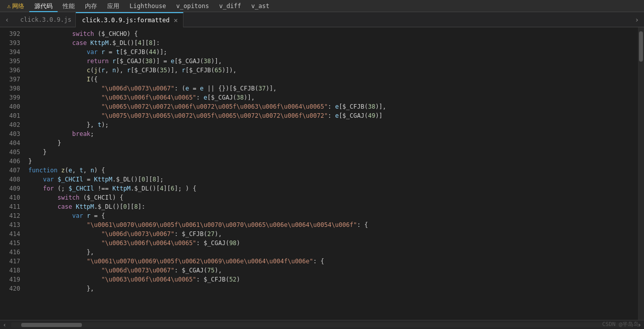 This screenshot has width=644, height=329. I want to click on close-tab-button: ×, so click(176, 20).